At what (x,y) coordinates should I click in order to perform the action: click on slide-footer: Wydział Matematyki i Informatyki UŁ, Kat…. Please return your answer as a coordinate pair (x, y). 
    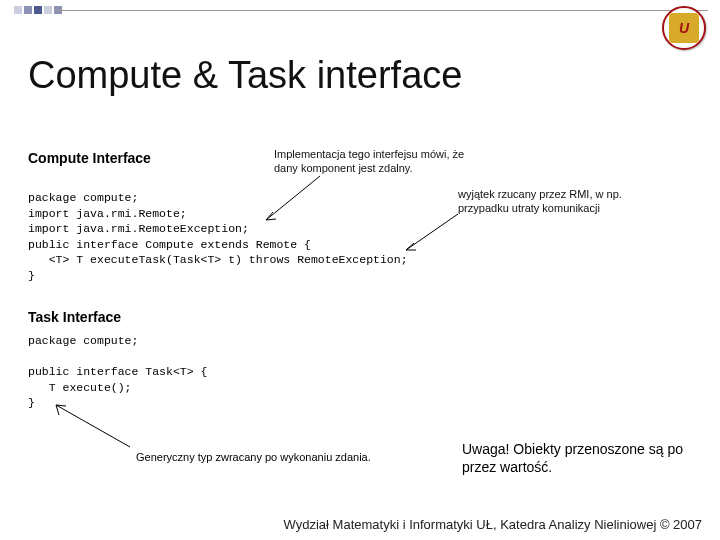
    Looking at the image, I should click on (493, 524).